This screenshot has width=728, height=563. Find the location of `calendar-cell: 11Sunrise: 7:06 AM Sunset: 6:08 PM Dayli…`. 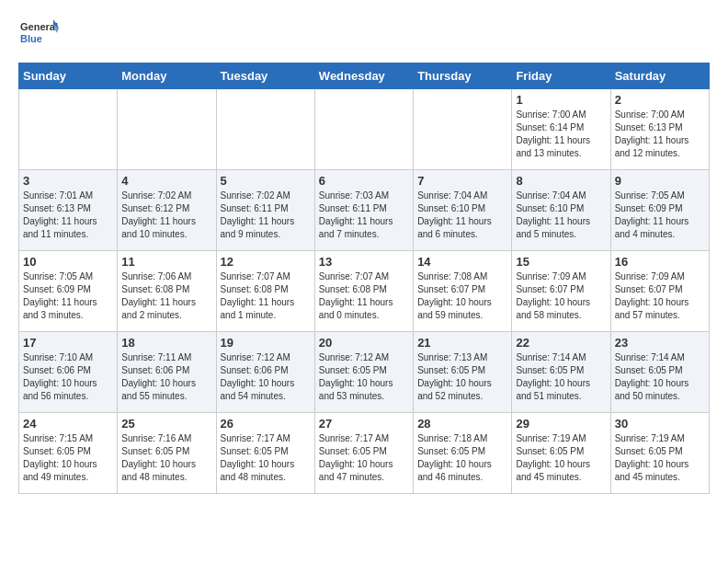

calendar-cell: 11Sunrise: 7:06 AM Sunset: 6:08 PM Dayli… is located at coordinates (167, 292).